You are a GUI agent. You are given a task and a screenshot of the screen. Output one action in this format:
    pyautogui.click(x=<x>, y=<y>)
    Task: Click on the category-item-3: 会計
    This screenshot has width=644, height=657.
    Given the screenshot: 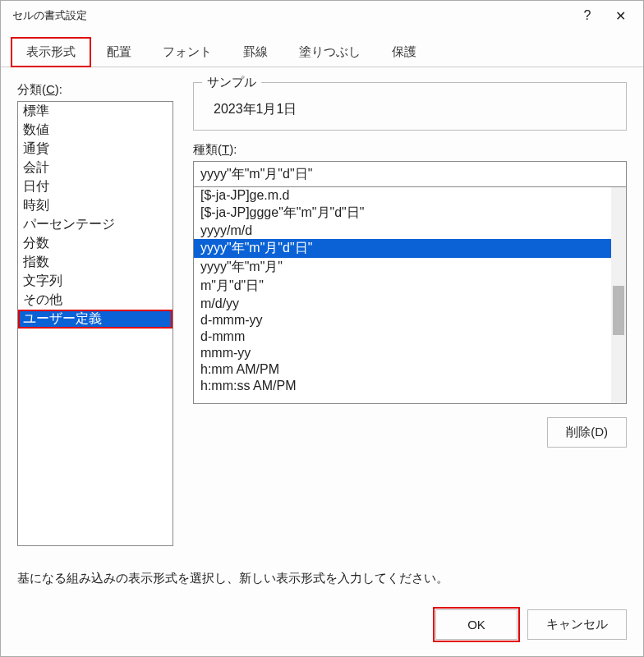 What is the action you would take?
    pyautogui.click(x=95, y=168)
    